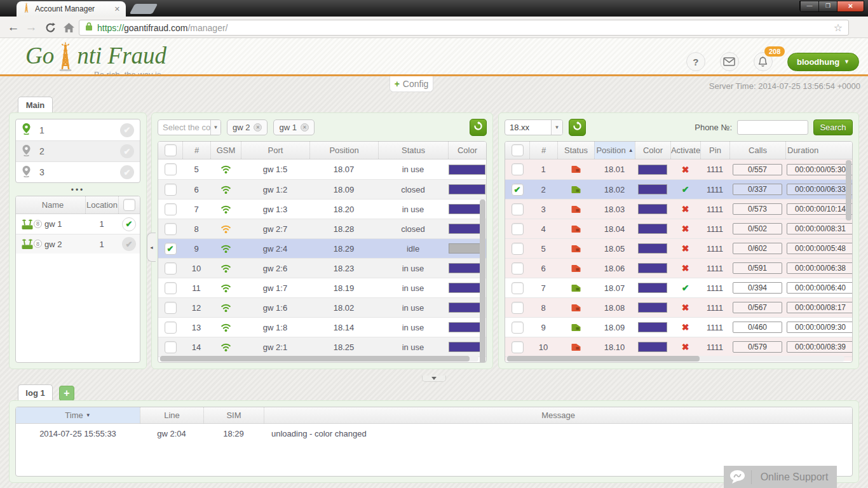 The width and height of the screenshot is (868, 488). What do you see at coordinates (838, 28) in the screenshot?
I see `bookmark-star-icon: ☆` at bounding box center [838, 28].